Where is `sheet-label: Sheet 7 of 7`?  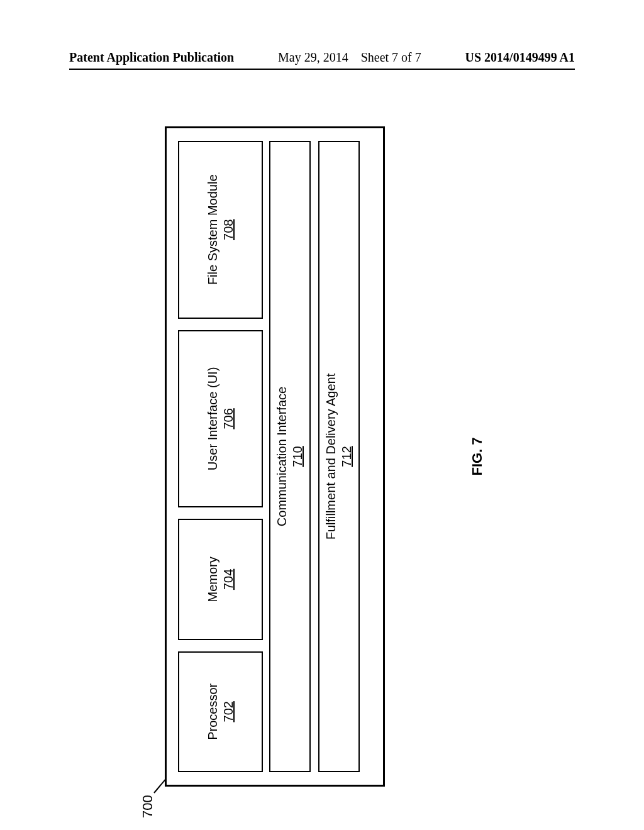
sheet-label: Sheet 7 of 7 is located at coordinates (391, 57).